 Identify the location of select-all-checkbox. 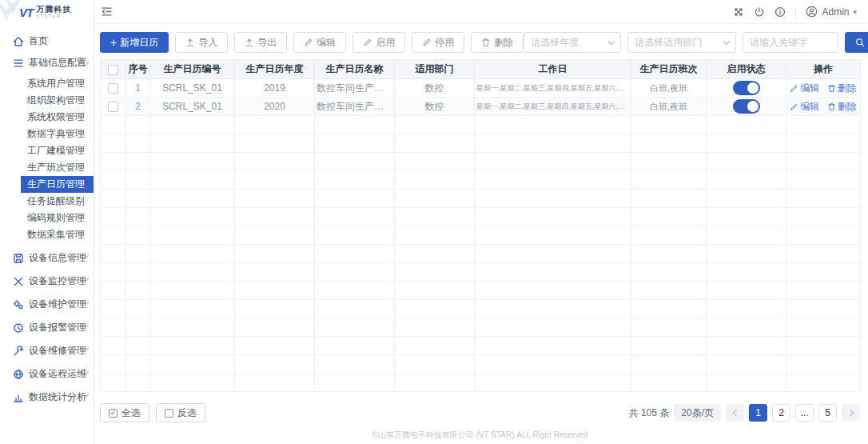
(113, 70).